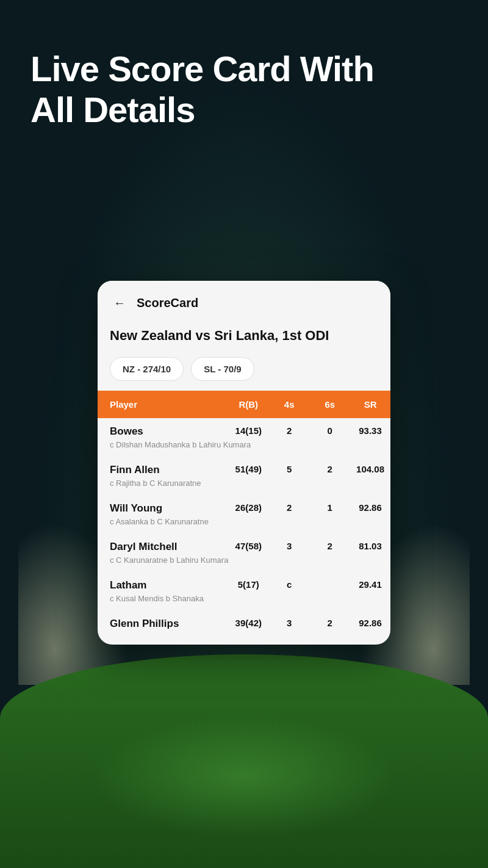 The height and width of the screenshot is (868, 488). I want to click on player-dismissal: c Asalanka b C Karunaratne, so click(244, 525).